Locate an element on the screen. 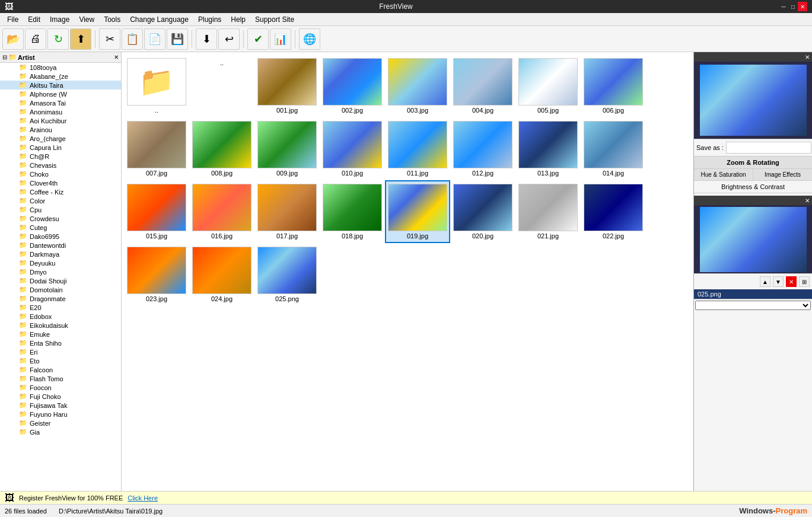 Image resolution: width=812 pixels, height=517 pixels. sidebar-item-darkmaya: 📁Darkmaya is located at coordinates (60, 254).